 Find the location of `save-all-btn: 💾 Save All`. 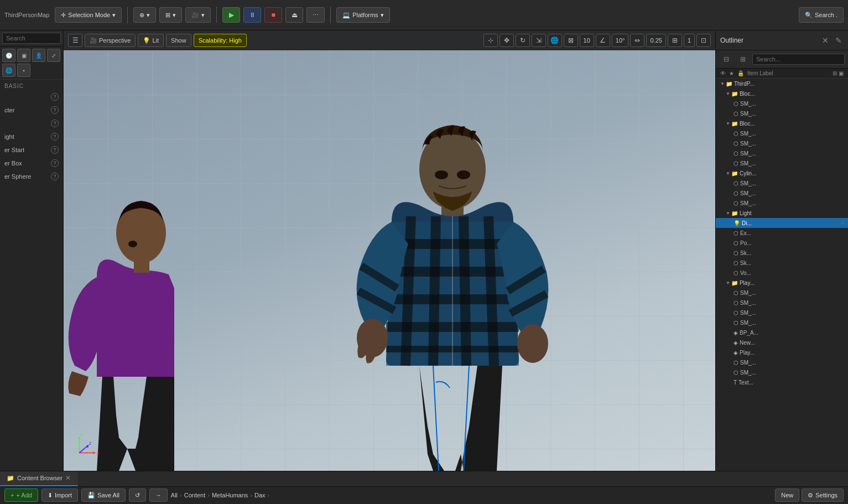

save-all-btn: 💾 Save All is located at coordinates (103, 495).